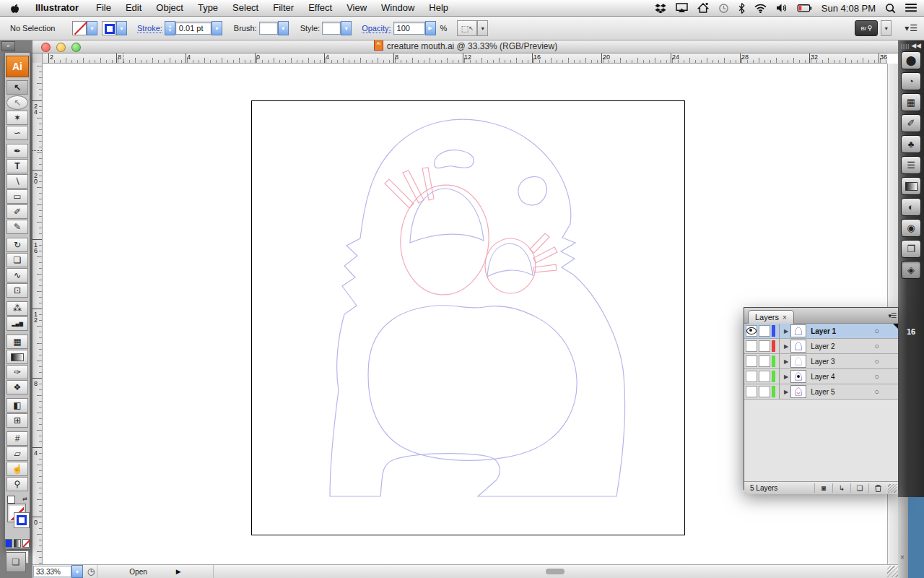 The width and height of the screenshot is (924, 578). Describe the element at coordinates (821, 441) in the screenshot. I see `layers-empty-area` at that location.